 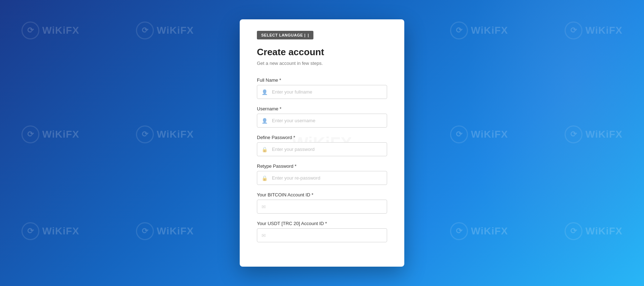 I want to click on full-name-input, so click(x=329, y=92).